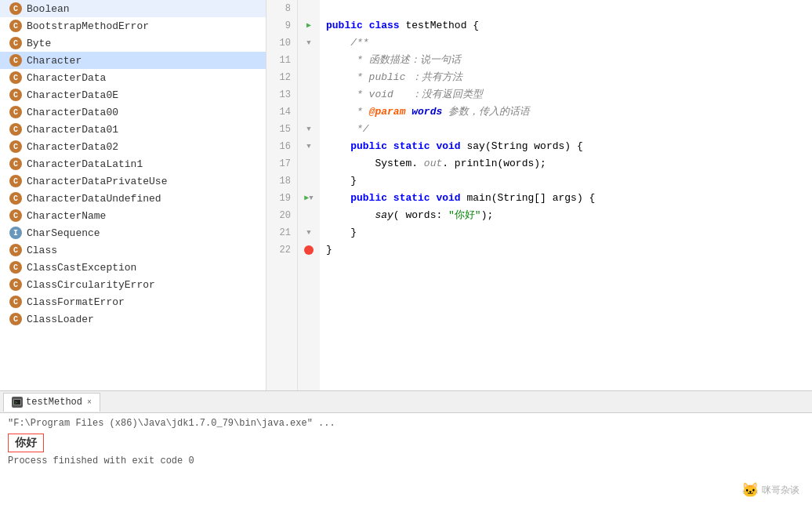 This screenshot has width=812, height=508. I want to click on sidebar-item: CByte, so click(133, 43).